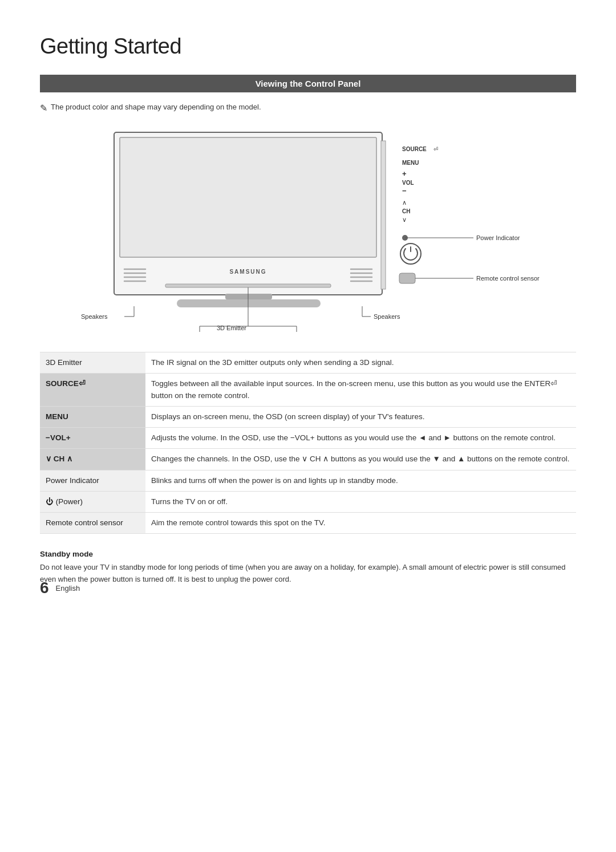 This screenshot has width=616, height=852. I want to click on table-row: MENUDisplays an on-screen menu, the OSD …, so click(308, 416).